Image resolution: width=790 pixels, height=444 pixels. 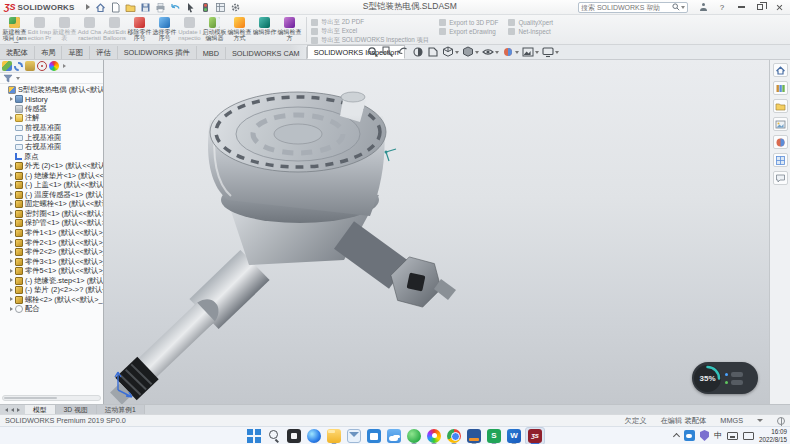 What do you see at coordinates (164, 30) in the screenshot?
I see `select-balloons-button: 选择零件序号` at bounding box center [164, 30].